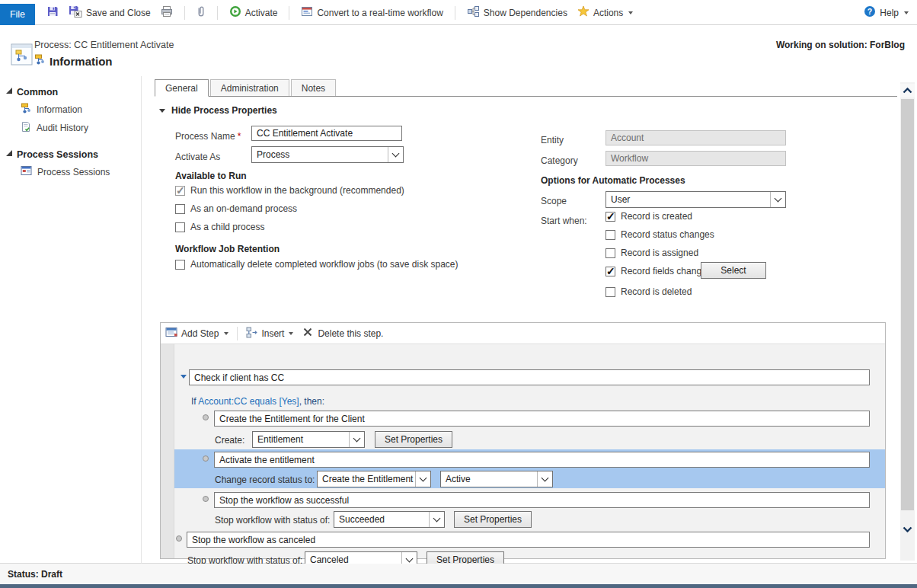 The width and height of the screenshot is (917, 588). I want to click on record-assigned-checkbox, so click(611, 253).